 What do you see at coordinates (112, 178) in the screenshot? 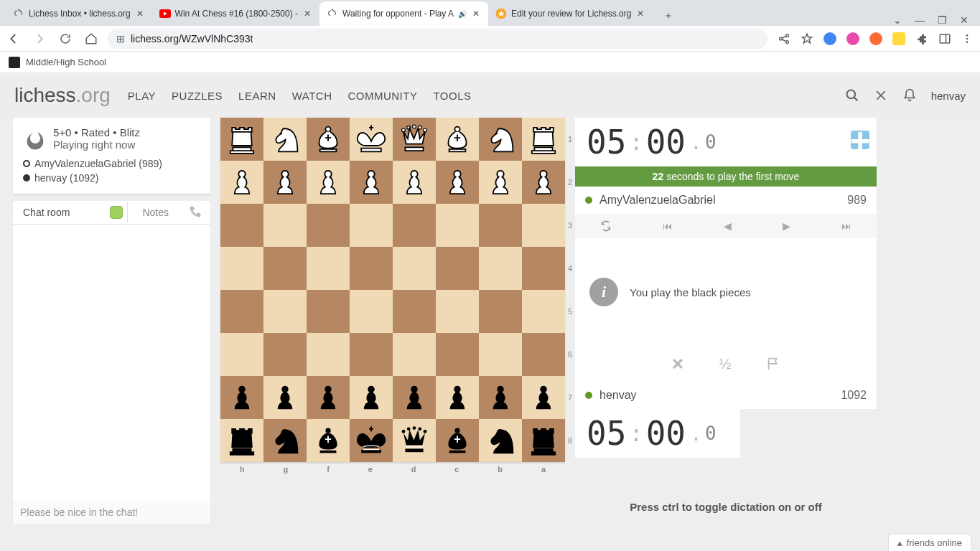
I see `me-row: henvay (1092)` at bounding box center [112, 178].